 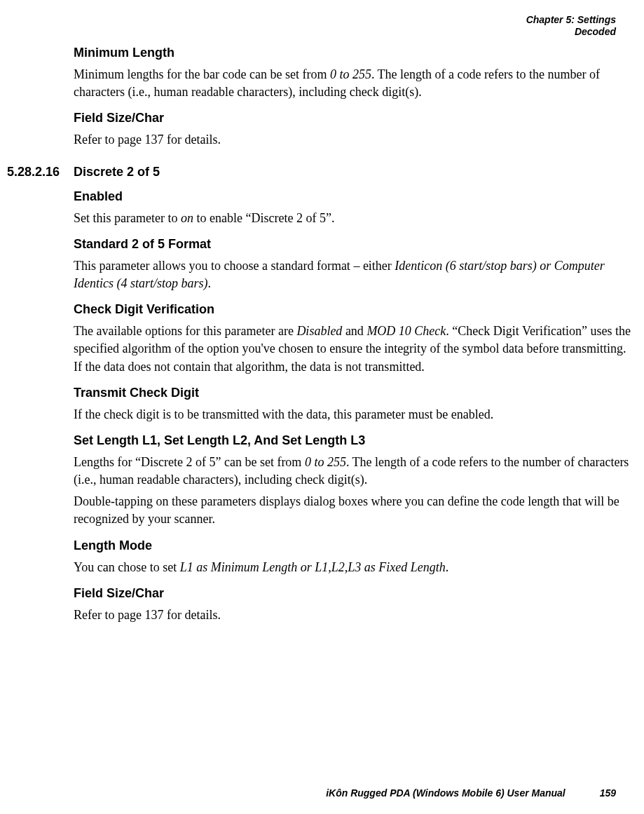 I want to click on body-field-size-1: Refer to page 137 for details., so click(x=355, y=140).